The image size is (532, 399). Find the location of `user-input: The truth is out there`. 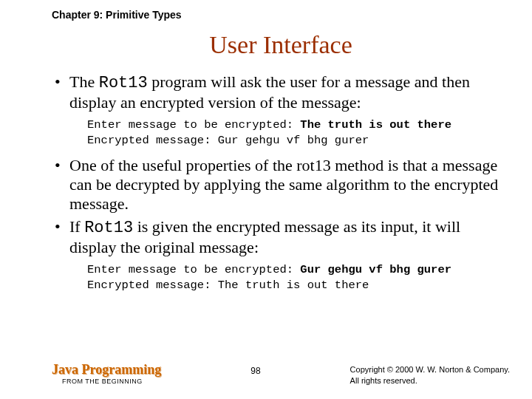

user-input: The truth is out there is located at coordinates (375, 125).